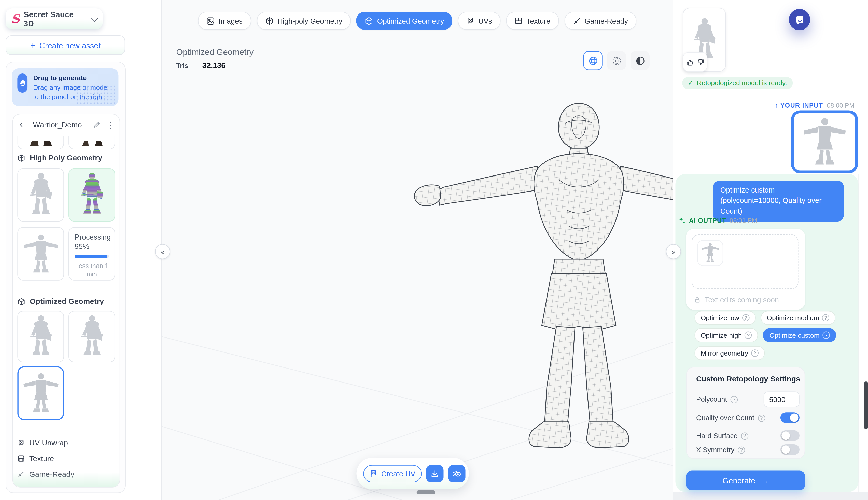 The image size is (868, 500). What do you see at coordinates (41, 254) in the screenshot?
I see `highpoly-thumbnail-tpose` at bounding box center [41, 254].